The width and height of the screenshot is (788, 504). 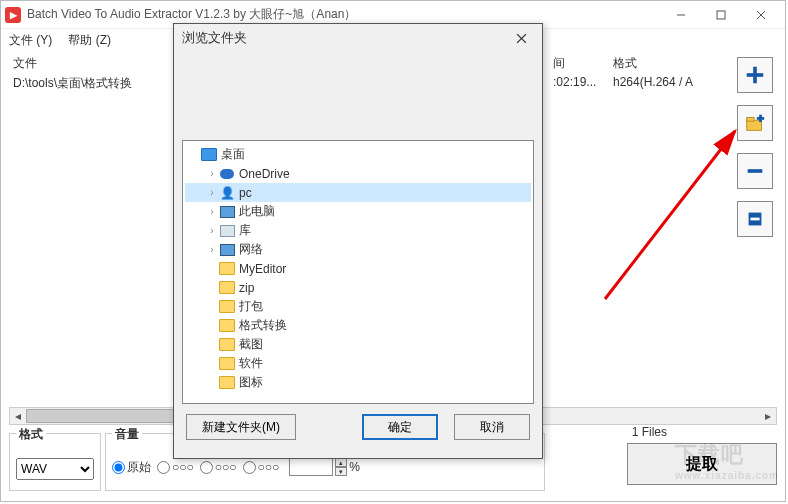 I want to click on tree-item-label: zip, so click(x=246, y=288).